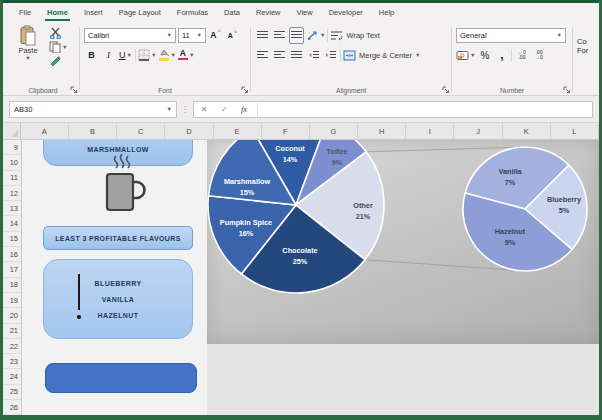  I want to click on ribbon-tab-formulas: Formulas, so click(192, 12).